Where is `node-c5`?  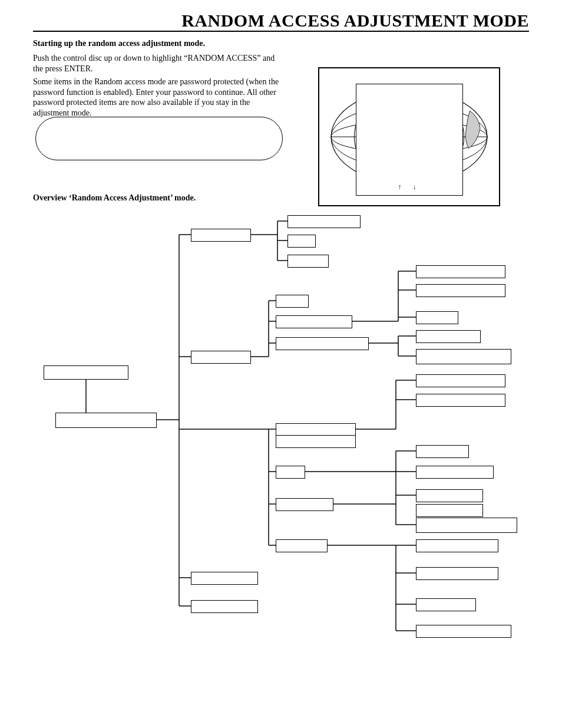
node-c5 is located at coordinates (224, 578).